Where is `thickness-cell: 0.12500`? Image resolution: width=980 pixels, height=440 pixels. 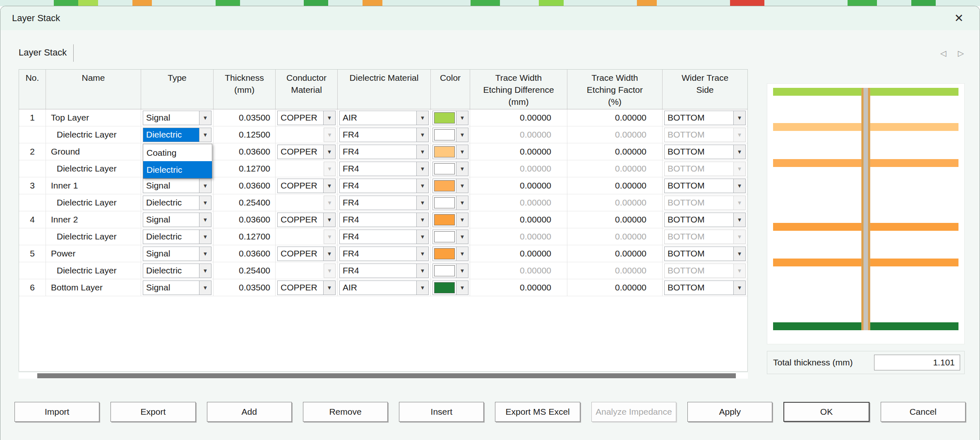 thickness-cell: 0.12500 is located at coordinates (245, 135).